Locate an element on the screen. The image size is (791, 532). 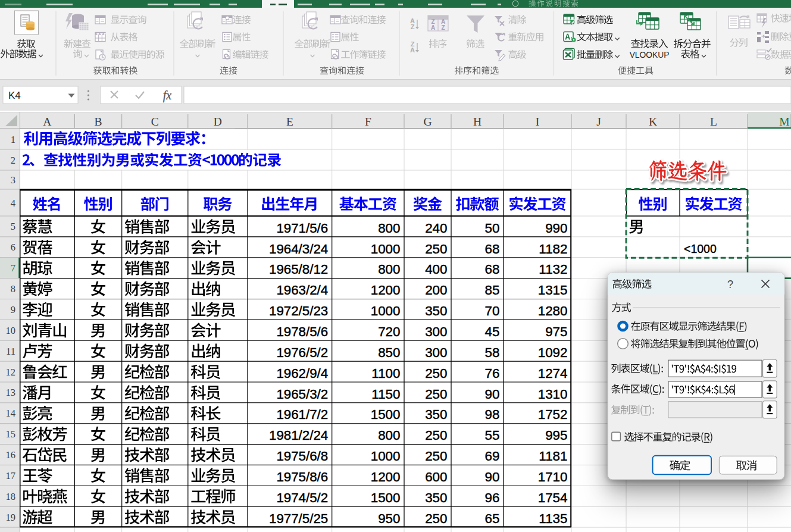
svg-text: 975 is located at coordinates (556, 332).